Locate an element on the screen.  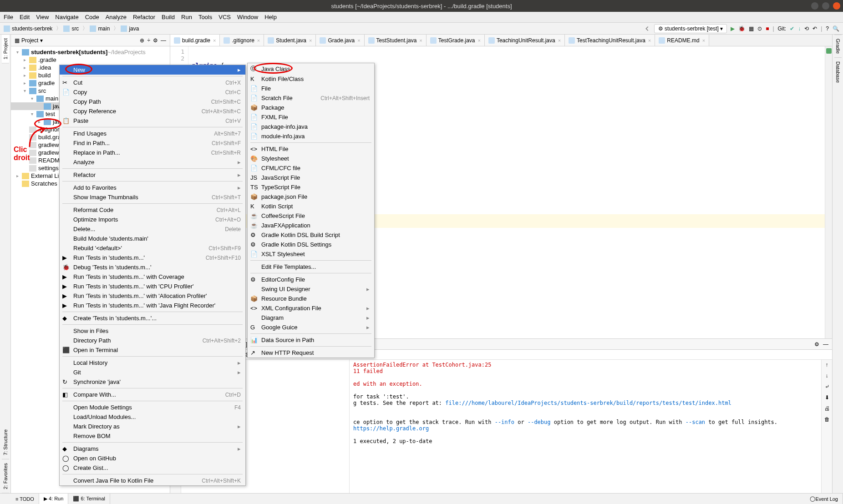
menu-item: 📄FXML File is located at coordinates (311, 117).